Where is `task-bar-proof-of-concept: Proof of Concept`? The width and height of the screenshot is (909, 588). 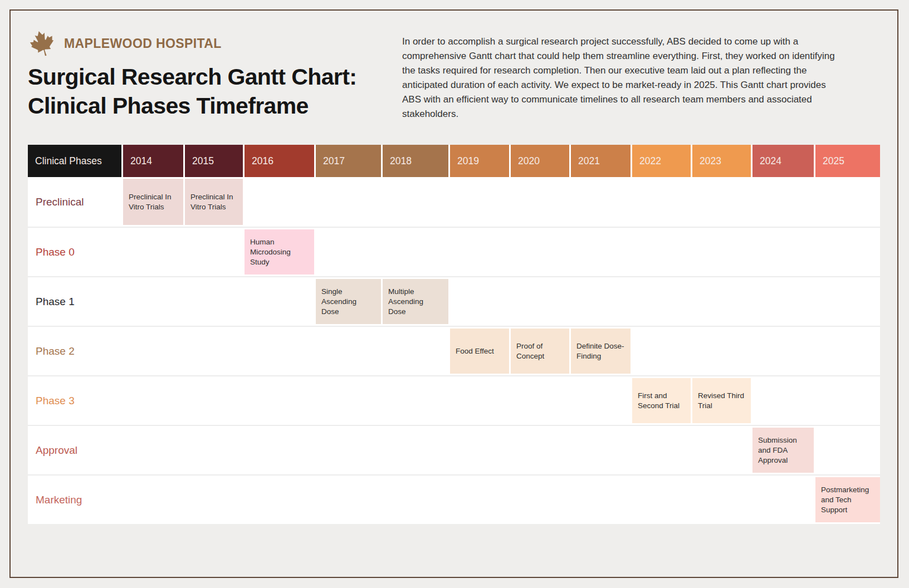
task-bar-proof-of-concept: Proof of Concept is located at coordinates (540, 351).